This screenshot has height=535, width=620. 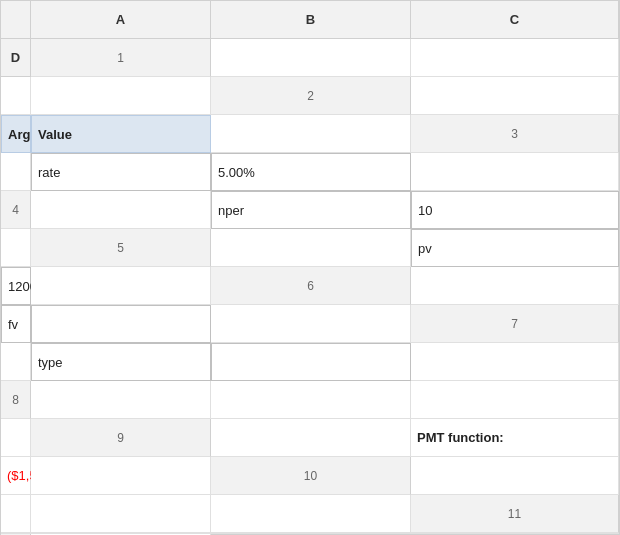 What do you see at coordinates (16, 248) in the screenshot?
I see `cell-d4` at bounding box center [16, 248].